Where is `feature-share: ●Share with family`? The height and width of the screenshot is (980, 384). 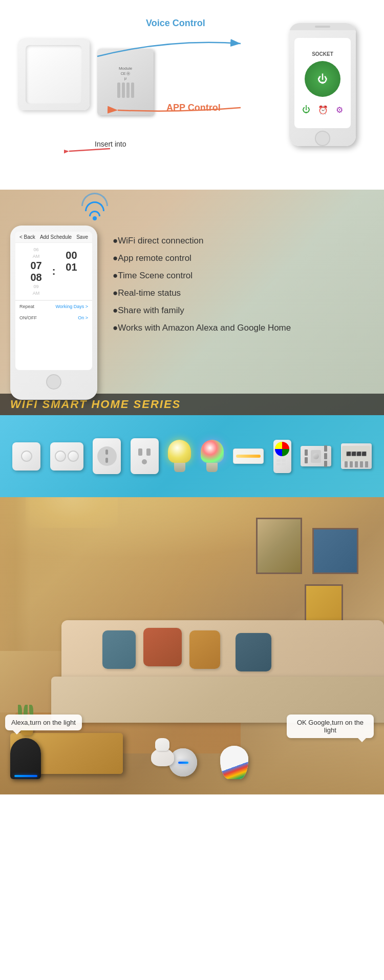 feature-share: ●Share with family is located at coordinates (241, 311).